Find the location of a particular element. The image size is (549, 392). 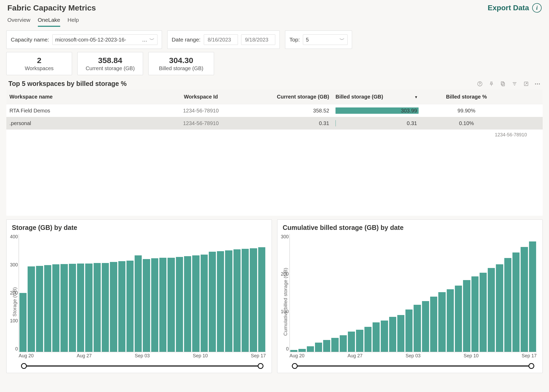

kpi-card-2: 304.30Billed storage (GB) is located at coordinates (181, 64).